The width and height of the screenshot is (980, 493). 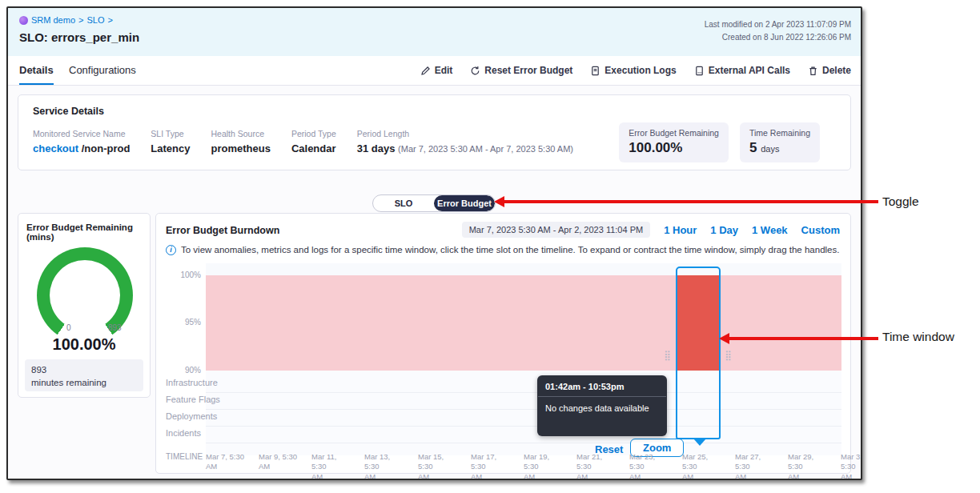 I want to click on timeline-tick: Mar 13, 5:30AM, so click(x=384, y=466).